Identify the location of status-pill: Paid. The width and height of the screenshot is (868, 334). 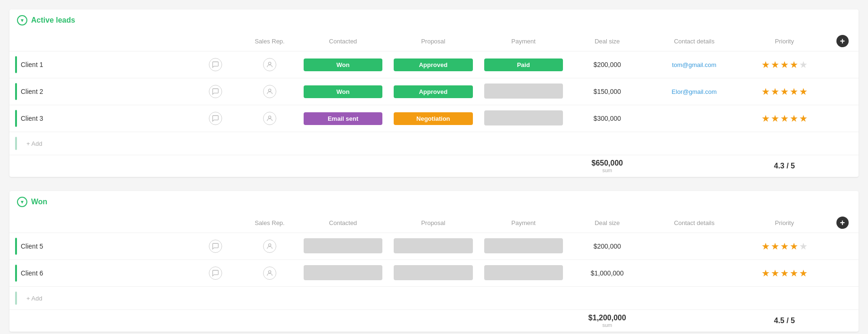
(523, 65).